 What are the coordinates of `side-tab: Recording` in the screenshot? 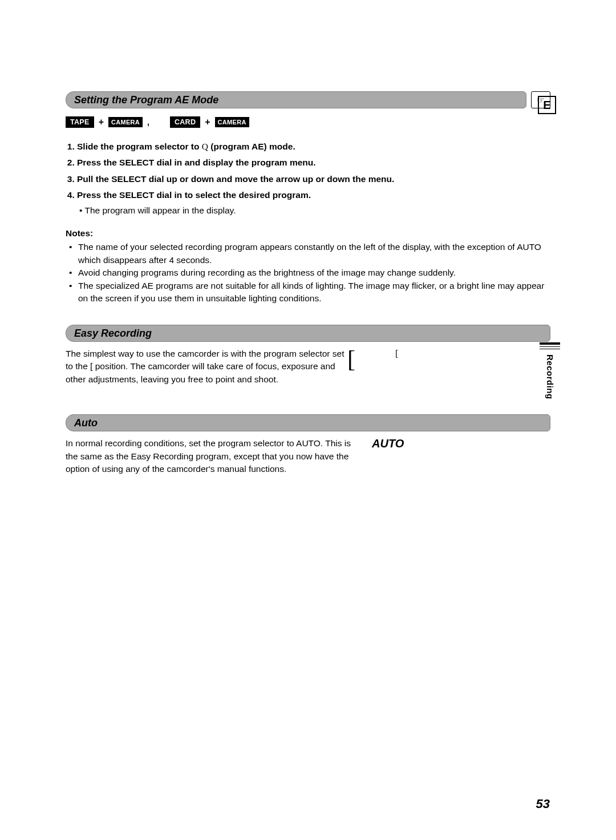 It's located at (550, 371).